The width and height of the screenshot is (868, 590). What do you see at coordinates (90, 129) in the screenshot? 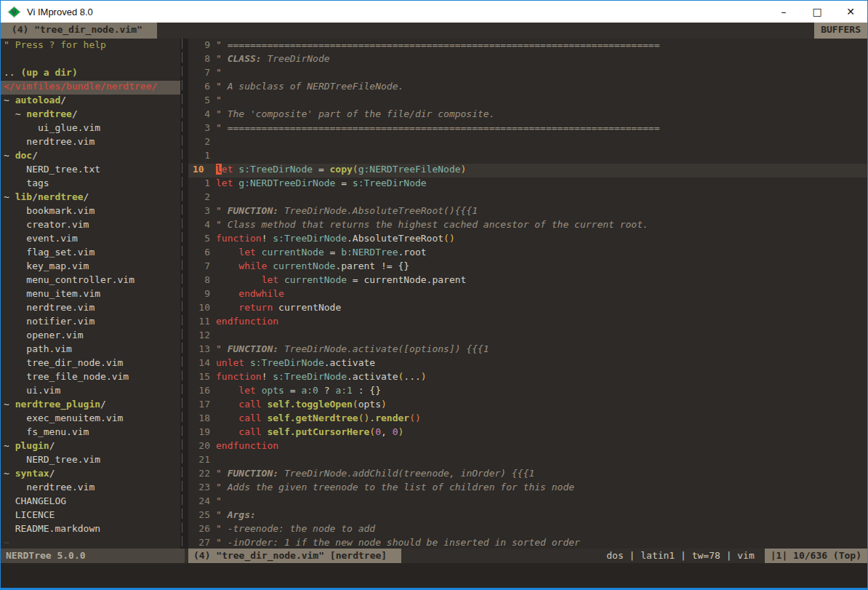
I see `tree-item: ui_glue.vim` at bounding box center [90, 129].